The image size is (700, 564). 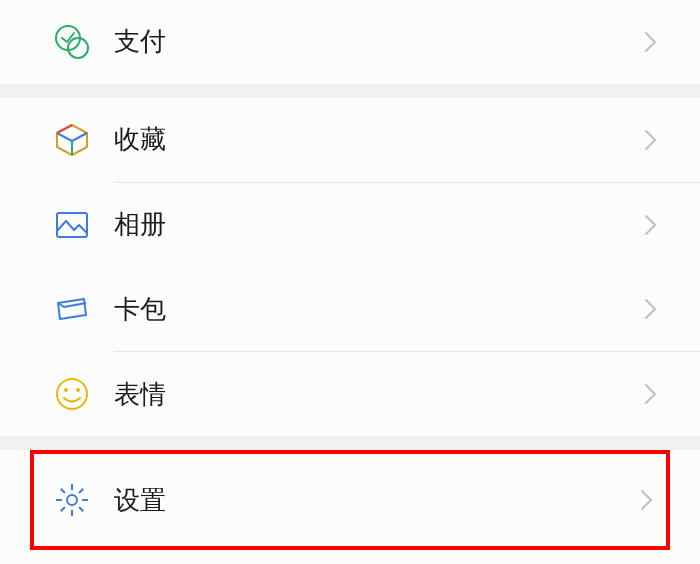 I want to click on menu-label-pay: 支付, so click(x=379, y=42).